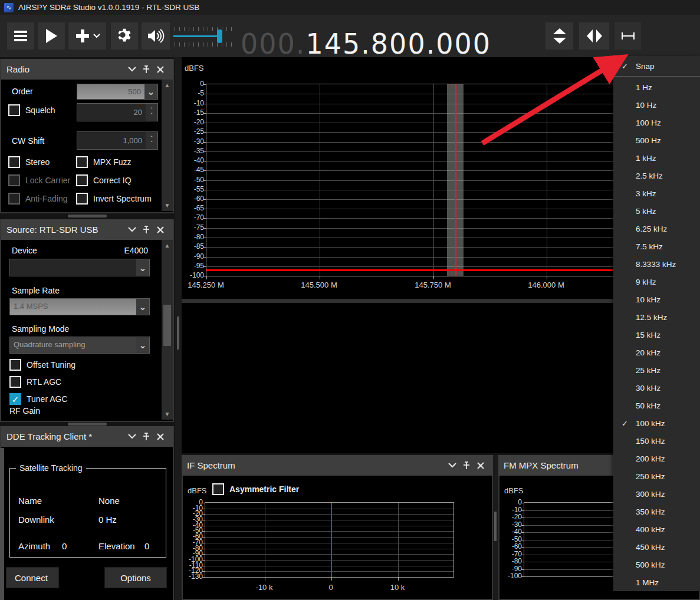 This screenshot has height=600, width=700. What do you see at coordinates (87, 230) in the screenshot?
I see `source-panel-header: Source: RTL-SDR USB` at bounding box center [87, 230].